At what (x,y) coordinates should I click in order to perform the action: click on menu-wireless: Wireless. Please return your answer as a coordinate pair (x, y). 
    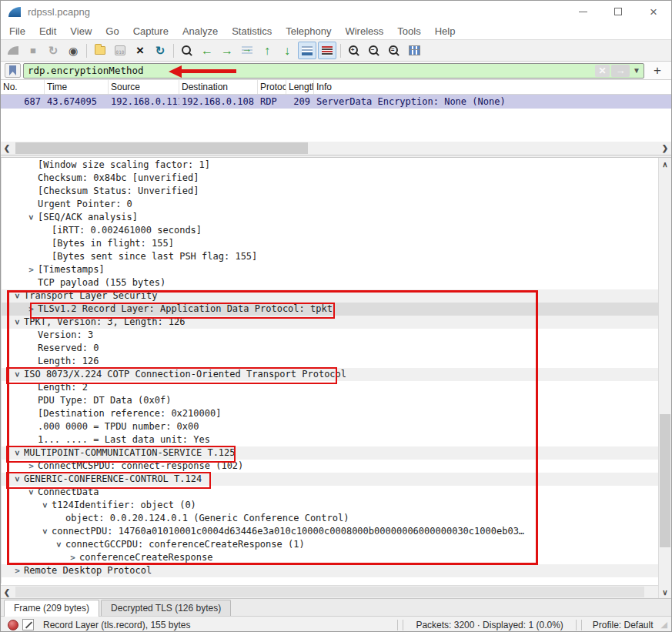
    Looking at the image, I should click on (364, 31).